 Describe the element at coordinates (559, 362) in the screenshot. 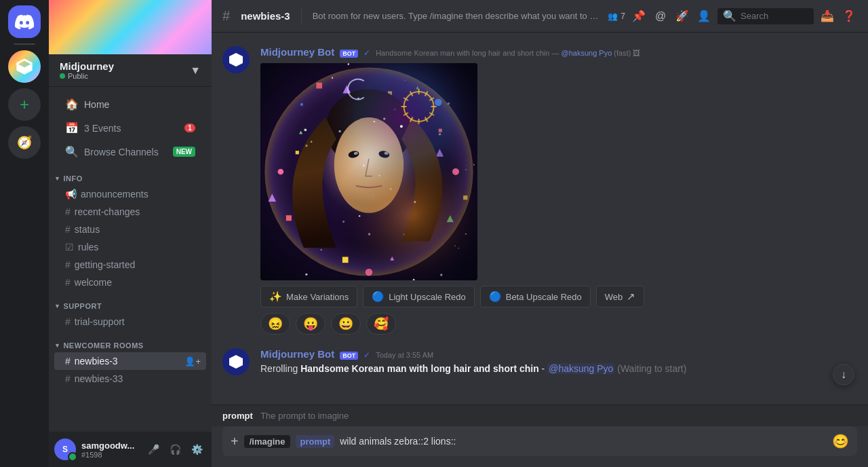

I see `bot-reroll-content: Midjourney Bot BOT ✓ Today at 3:55 AM Re…` at that location.